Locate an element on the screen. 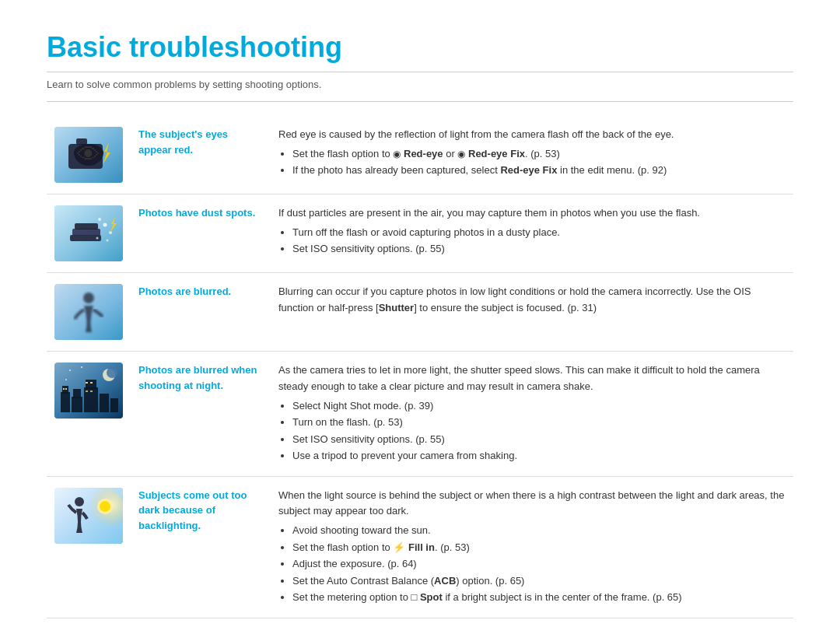 The height and width of the screenshot is (634, 840). problem-label-dust: Photos have dust spots. is located at coordinates (197, 213).